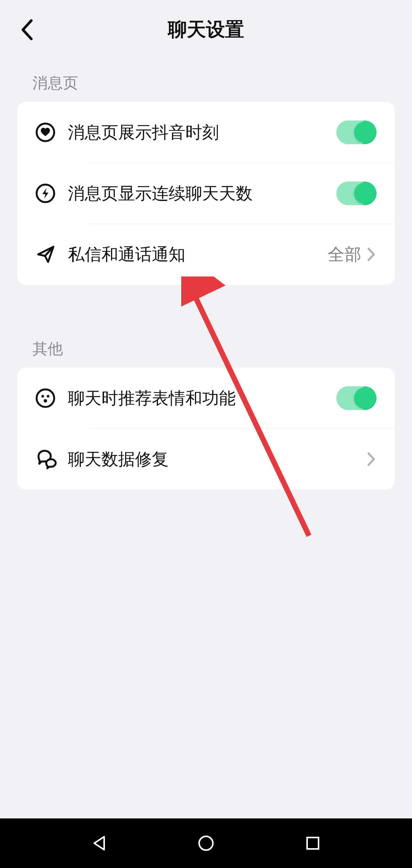 The height and width of the screenshot is (868, 412). I want to click on chat-bubbles-icon, so click(46, 459).